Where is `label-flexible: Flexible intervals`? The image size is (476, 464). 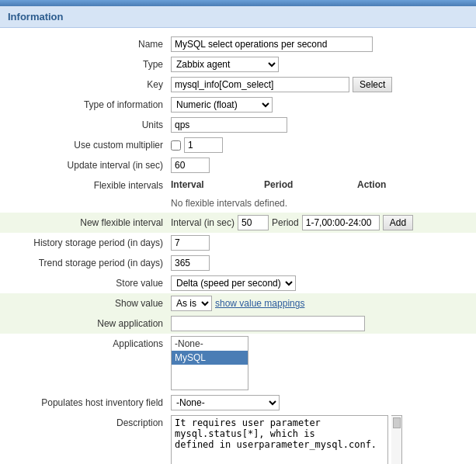
label-flexible: Flexible intervals is located at coordinates (85, 185).